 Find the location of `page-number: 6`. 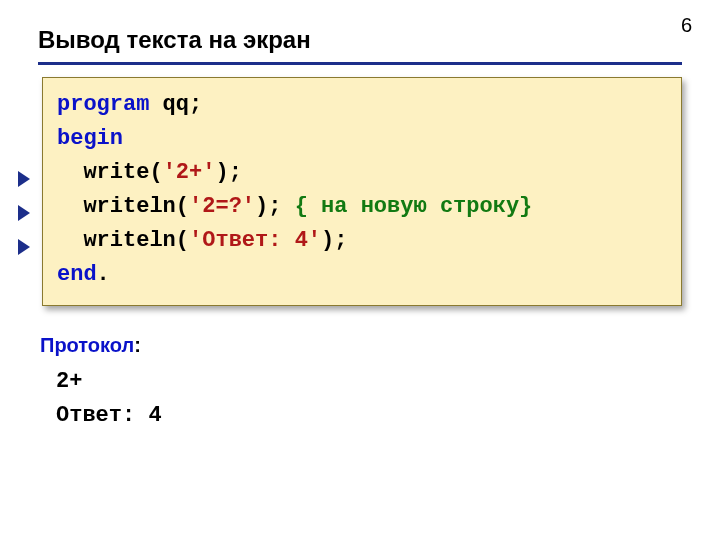

page-number: 6 is located at coordinates (686, 26).